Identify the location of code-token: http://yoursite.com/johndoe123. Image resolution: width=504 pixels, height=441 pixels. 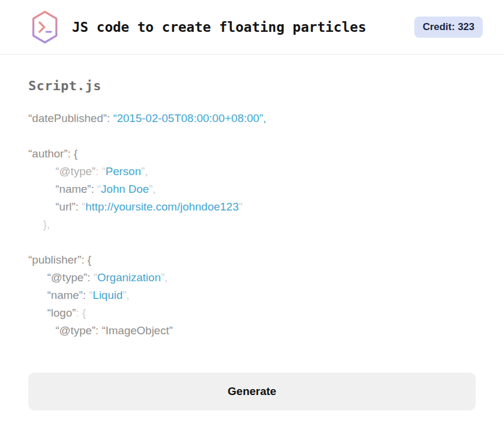
(162, 206).